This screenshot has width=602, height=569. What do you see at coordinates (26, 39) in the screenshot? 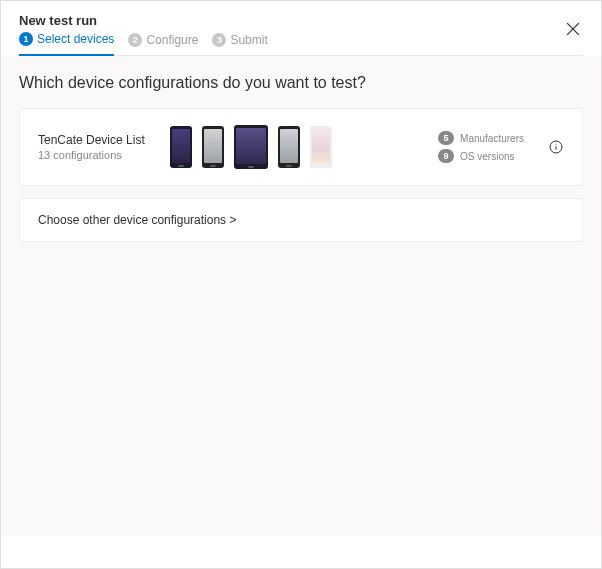
I see `step-number: 1` at bounding box center [26, 39].